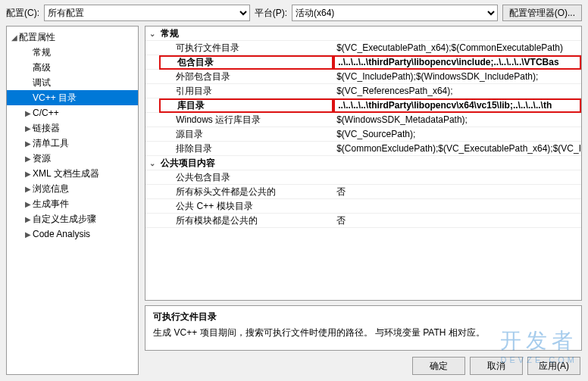 Image resolution: width=588 pixels, height=381 pixels. Describe the element at coordinates (364, 148) in the screenshot. I see `prop-row: 排除目录$(CommonExcludePath);$(VC_Executable…` at that location.